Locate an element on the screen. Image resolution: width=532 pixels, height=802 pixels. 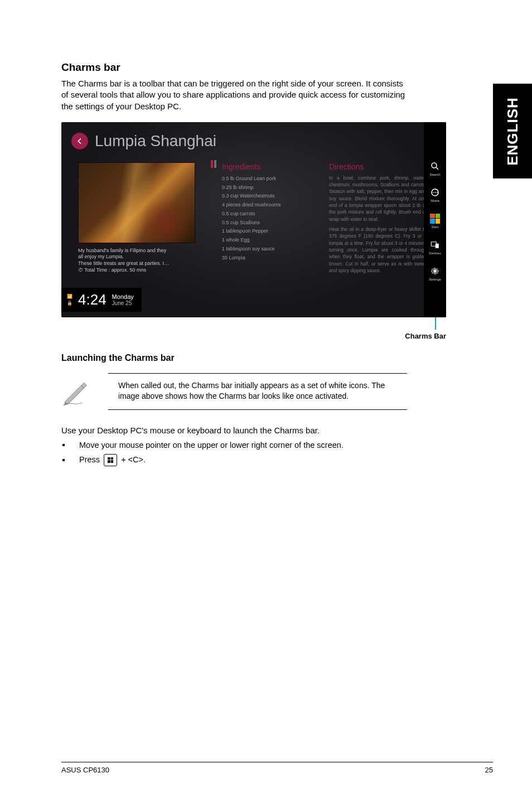
caption-line: all enjoy my Lumpia. is located at coordinates (137, 257).